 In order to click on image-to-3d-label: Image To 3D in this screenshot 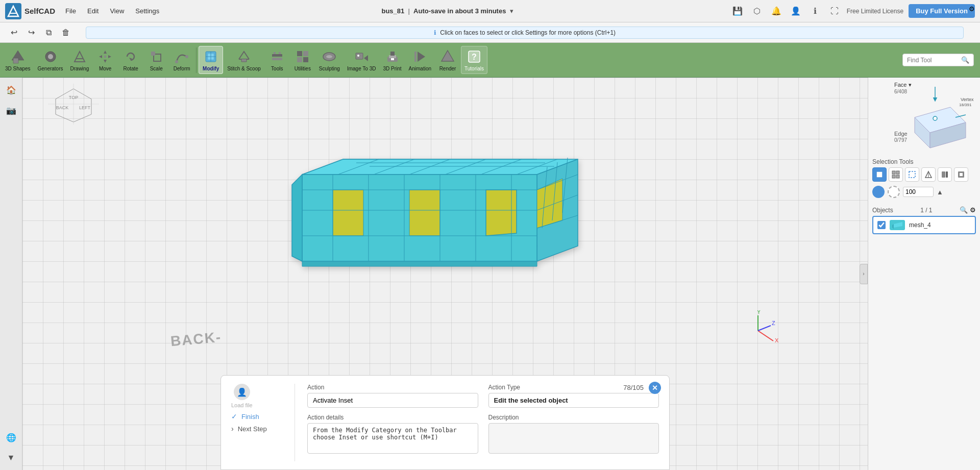, I will do `click(361, 68)`.